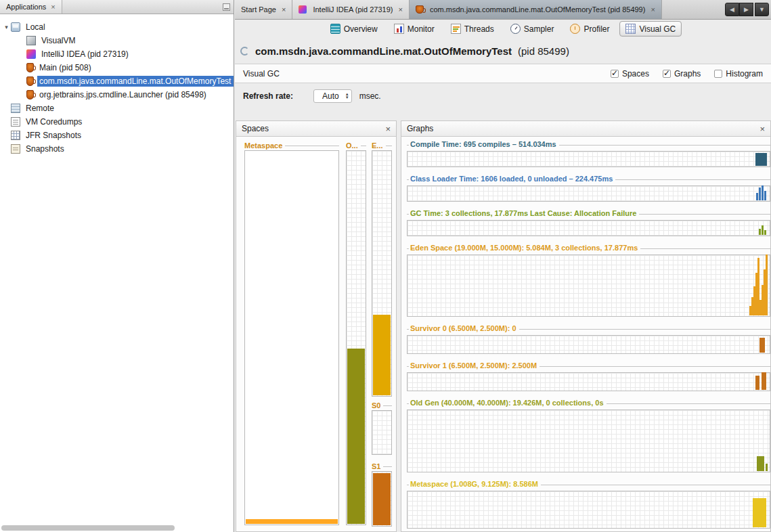  I want to click on graph-title: Survivor 0 (6.500M, 2.500M): 0, so click(589, 329).